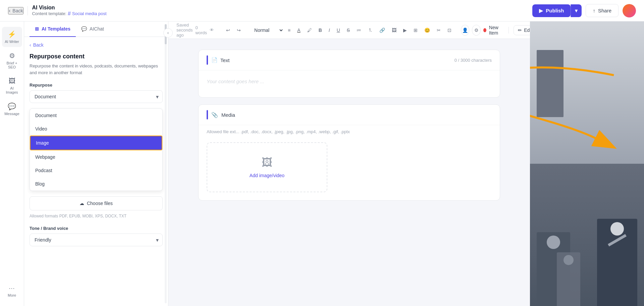 The image size is (644, 306). What do you see at coordinates (629, 11) in the screenshot?
I see `avatar-image` at bounding box center [629, 11].